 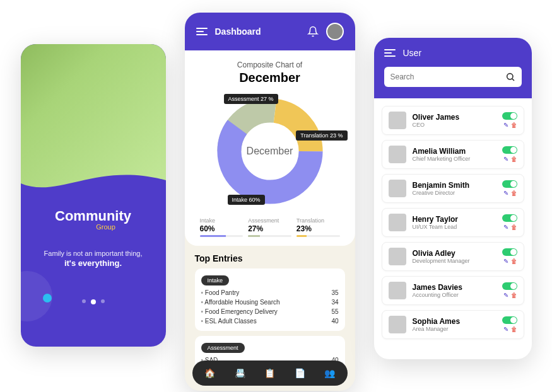 What do you see at coordinates (240, 311) in the screenshot?
I see `entry-name: Food Emergency Delivery` at bounding box center [240, 311].